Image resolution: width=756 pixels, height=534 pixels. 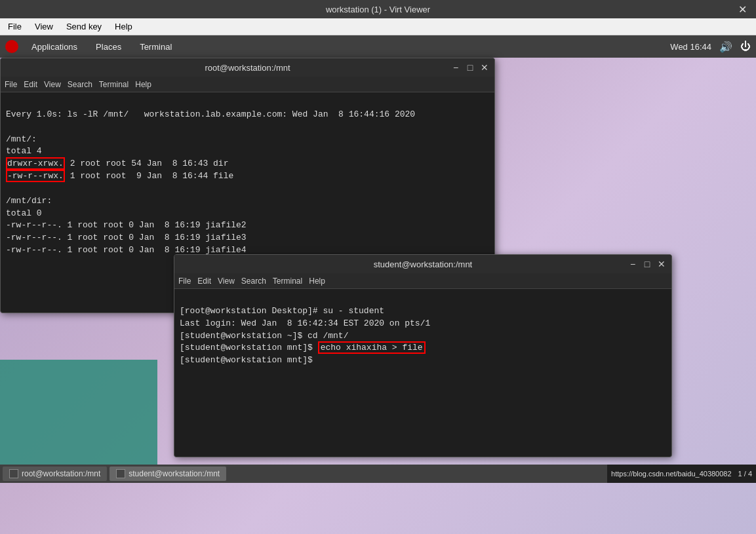 I want to click on term1-menu-file: File, so click(x=10, y=85).